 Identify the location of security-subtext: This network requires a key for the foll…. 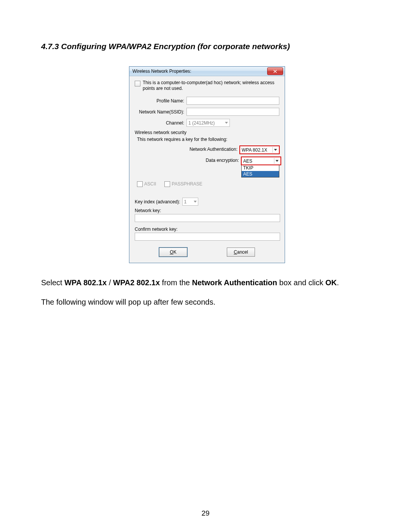
(207, 139).